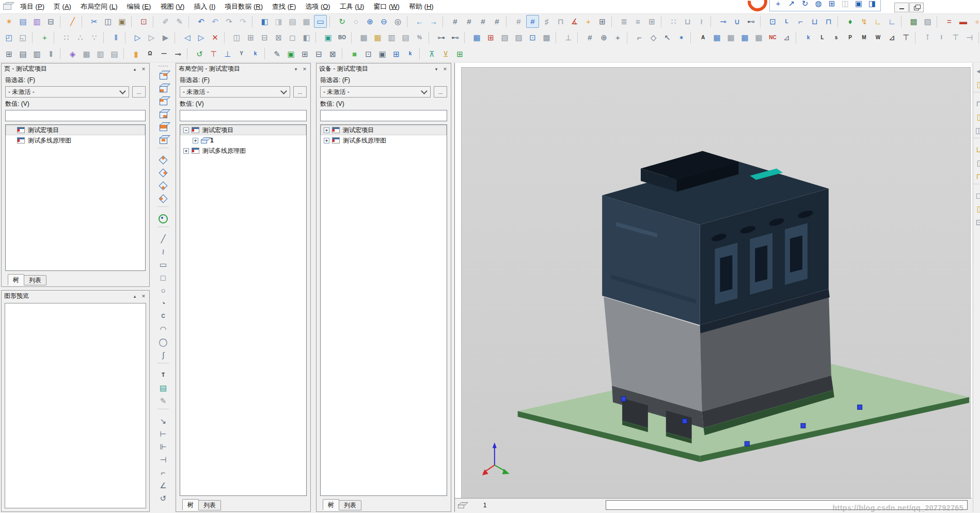 Image resolution: width=980 pixels, height=513 pixels. I want to click on dimension-vertical-icon: ⊩, so click(163, 447).